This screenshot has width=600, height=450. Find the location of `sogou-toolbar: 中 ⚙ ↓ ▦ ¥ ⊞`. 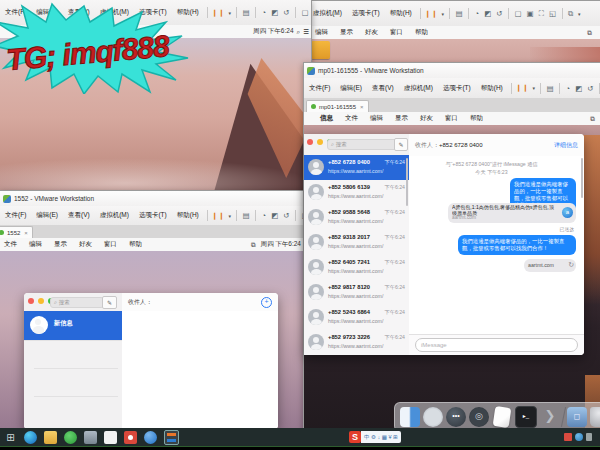

sogou-toolbar: 中 ⚙ ↓ ▦ ¥ ⊞ is located at coordinates (381, 437).